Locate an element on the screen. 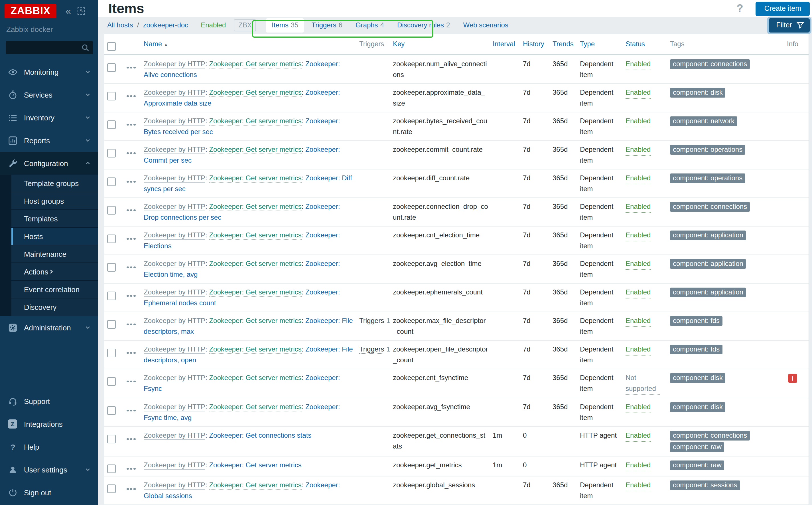  sidebar-item-maintenance: Maintenance is located at coordinates (55, 255).